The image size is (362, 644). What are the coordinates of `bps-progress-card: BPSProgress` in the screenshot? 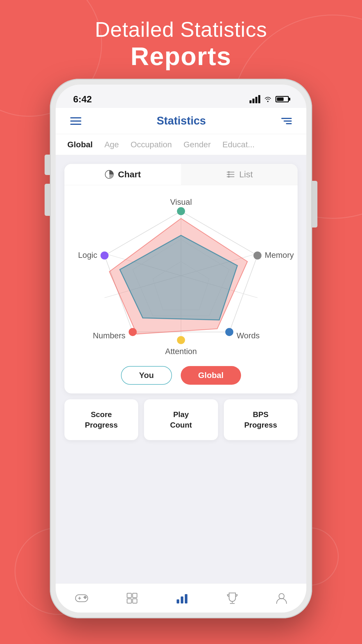 It's located at (261, 420).